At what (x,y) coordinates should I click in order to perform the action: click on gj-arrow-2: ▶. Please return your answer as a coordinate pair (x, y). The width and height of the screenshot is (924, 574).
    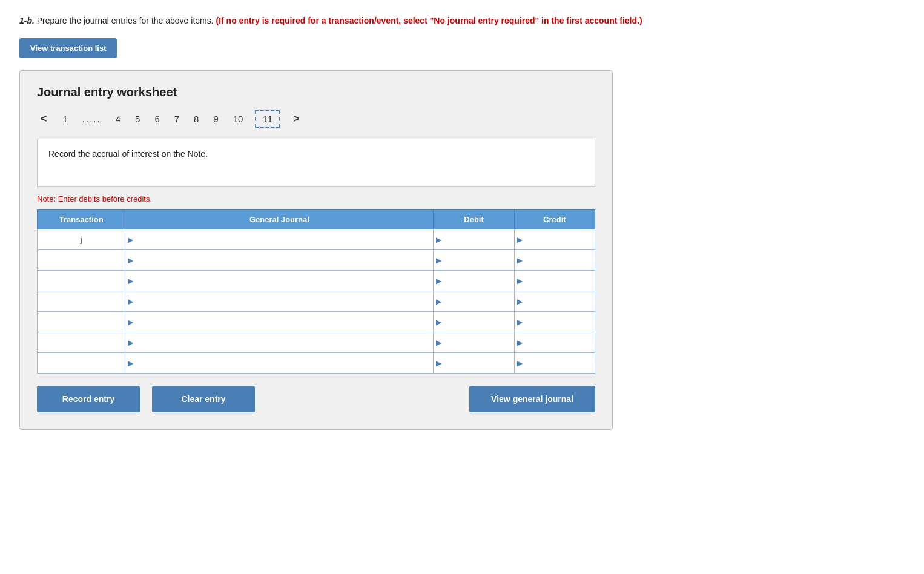
    Looking at the image, I should click on (131, 281).